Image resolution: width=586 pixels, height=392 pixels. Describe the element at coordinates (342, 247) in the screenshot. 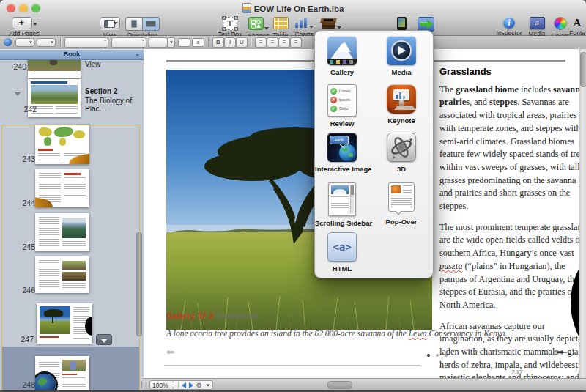

I see `html-widget-icon: <a>` at that location.